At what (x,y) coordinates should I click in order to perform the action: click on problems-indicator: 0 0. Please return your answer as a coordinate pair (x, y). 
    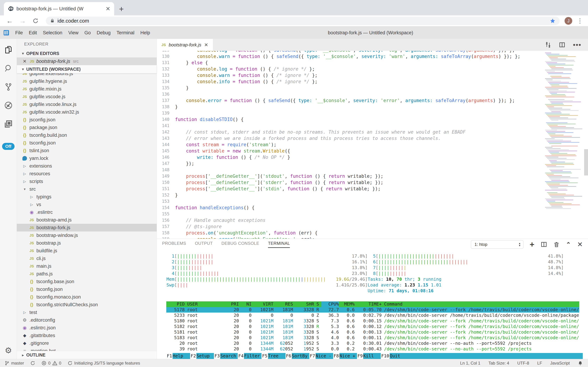
    Looking at the image, I should click on (51, 363).